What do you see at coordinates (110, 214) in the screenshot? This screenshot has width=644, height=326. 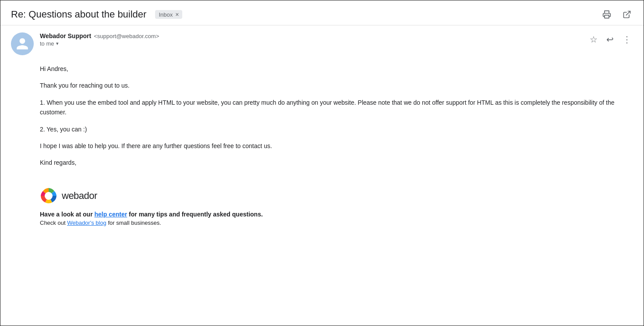 I see `help-center-link: help center` at bounding box center [110, 214].